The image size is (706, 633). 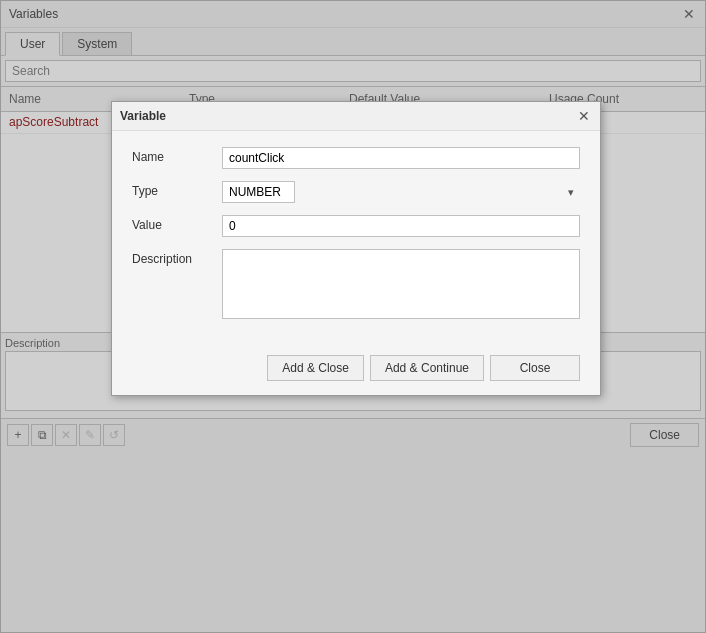 What do you see at coordinates (427, 368) in the screenshot?
I see `add-continue-button: Add & Continue` at bounding box center [427, 368].